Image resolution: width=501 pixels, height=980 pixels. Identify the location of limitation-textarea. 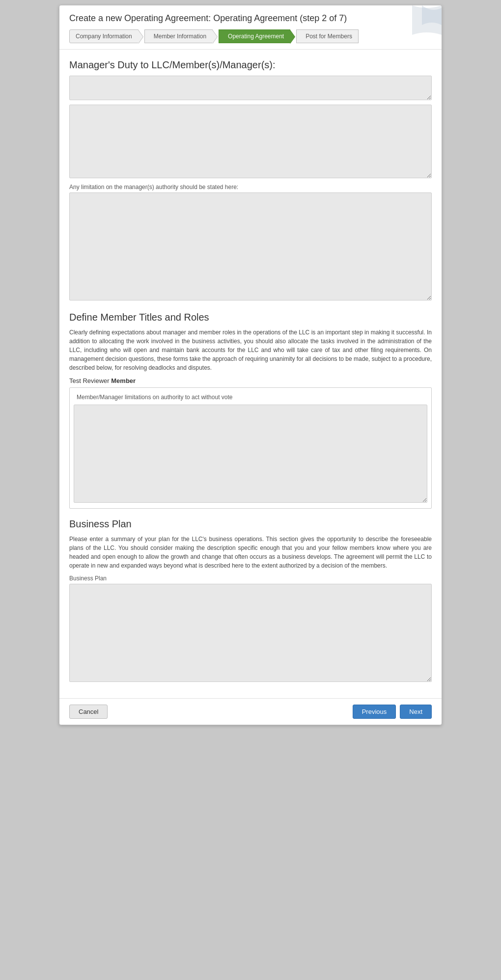
(250, 454).